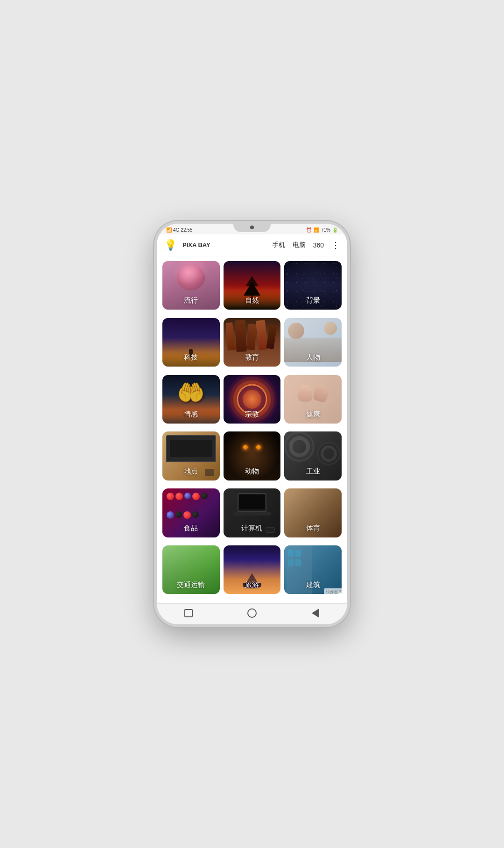 The height and width of the screenshot is (848, 504). Describe the element at coordinates (349, 322) in the screenshot. I see `volume-down-button` at that location.